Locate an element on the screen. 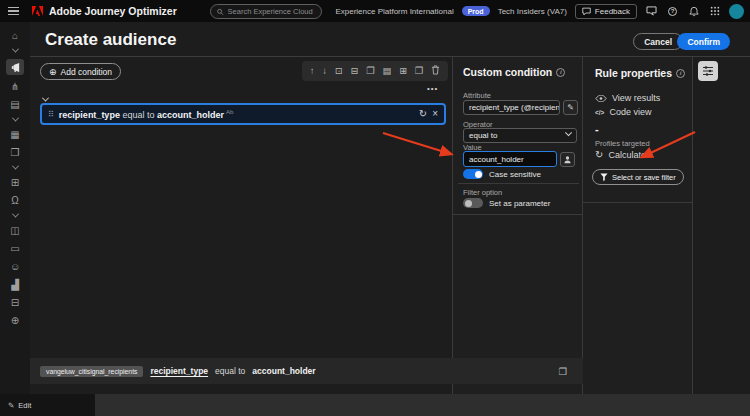  operator-select: equal to is located at coordinates (520, 136).